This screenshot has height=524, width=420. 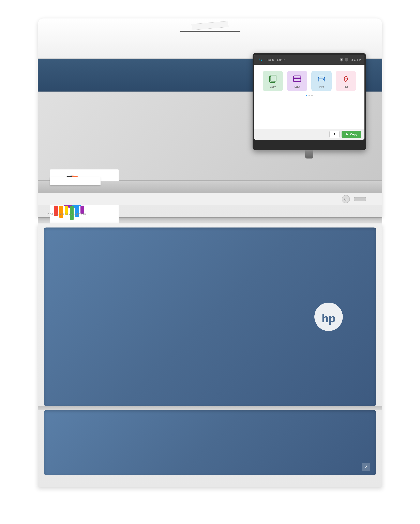 What do you see at coordinates (297, 87) in the screenshot?
I see `scan-label: Scan` at bounding box center [297, 87].